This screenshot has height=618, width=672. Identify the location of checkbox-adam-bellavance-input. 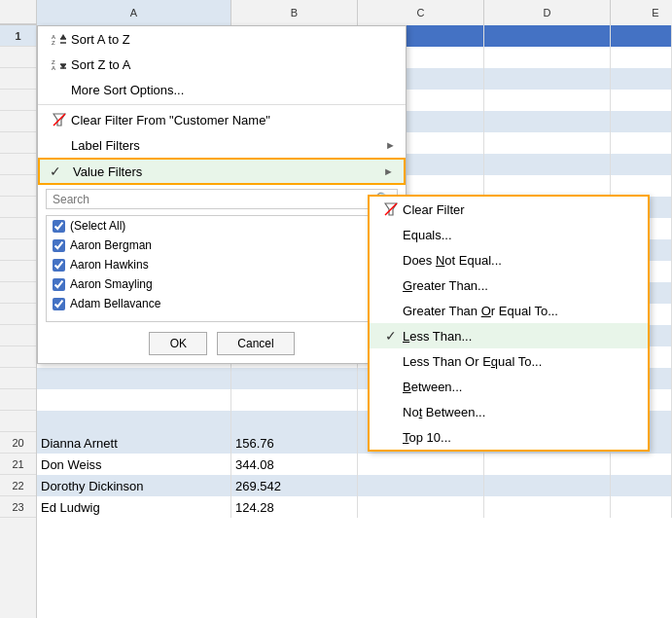
(58, 304).